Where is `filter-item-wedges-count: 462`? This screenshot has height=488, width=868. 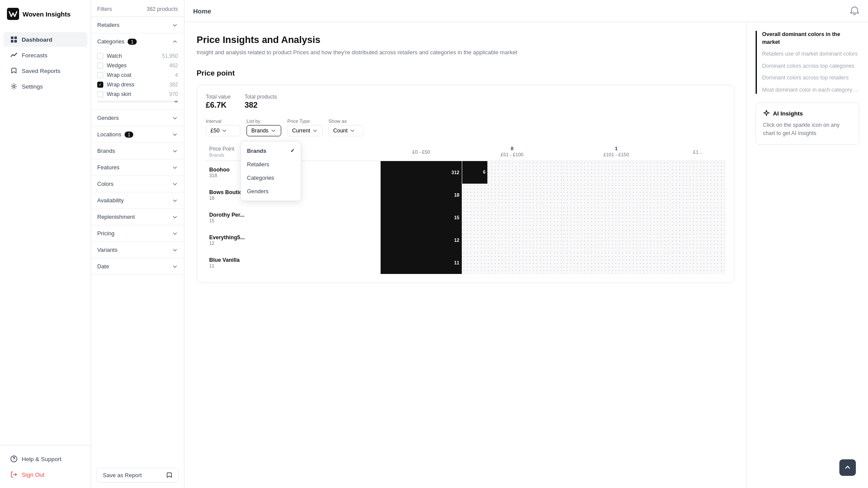 filter-item-wedges-count: 462 is located at coordinates (174, 66).